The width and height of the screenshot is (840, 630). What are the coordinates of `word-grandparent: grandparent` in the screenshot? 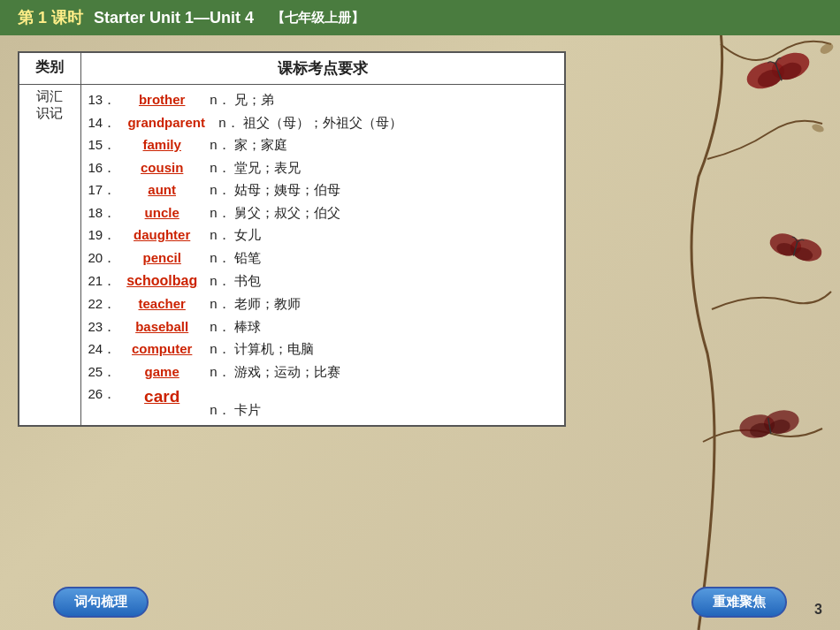 It's located at (166, 123).